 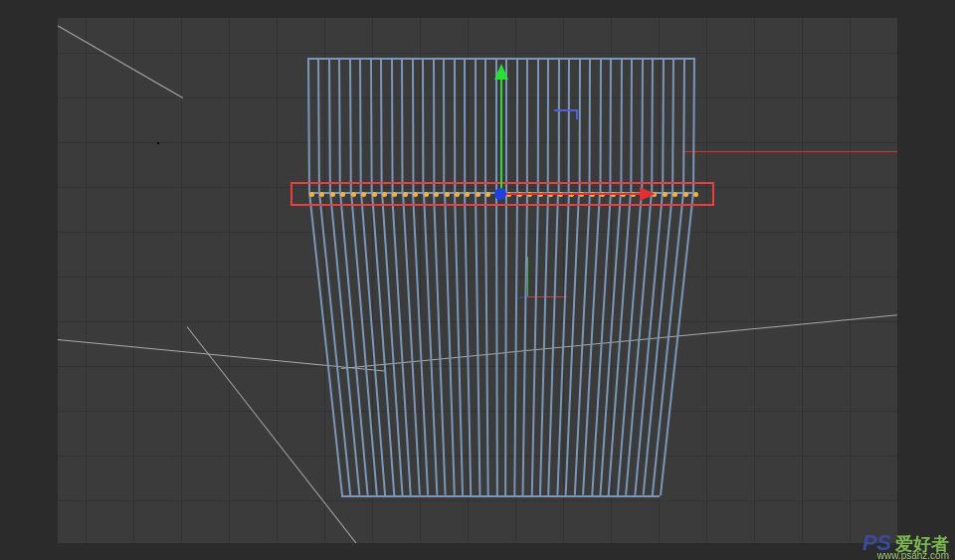 I want to click on gizmo-y-axis, so click(x=501, y=133).